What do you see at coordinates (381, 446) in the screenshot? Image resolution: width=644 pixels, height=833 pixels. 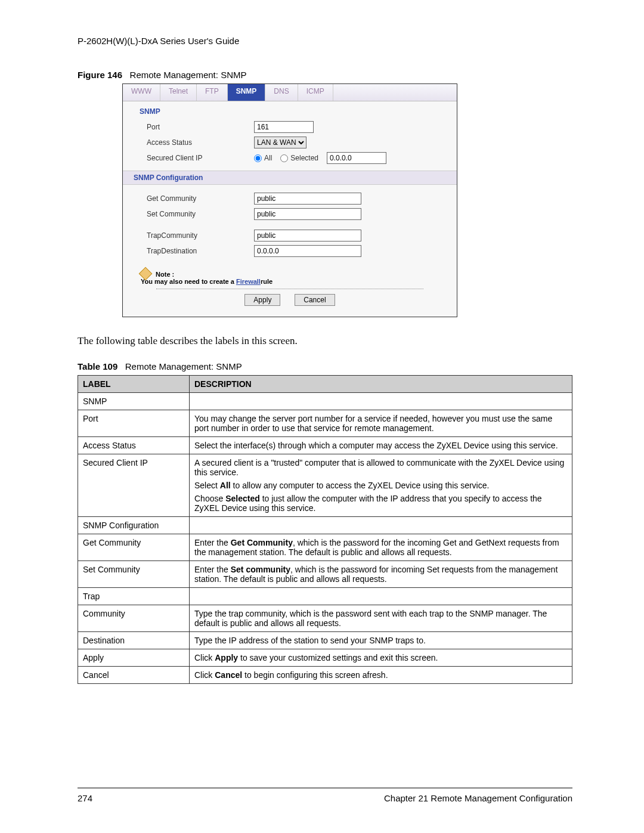 I see `cell-desc: Select the interface(s) through which a …` at bounding box center [381, 446].